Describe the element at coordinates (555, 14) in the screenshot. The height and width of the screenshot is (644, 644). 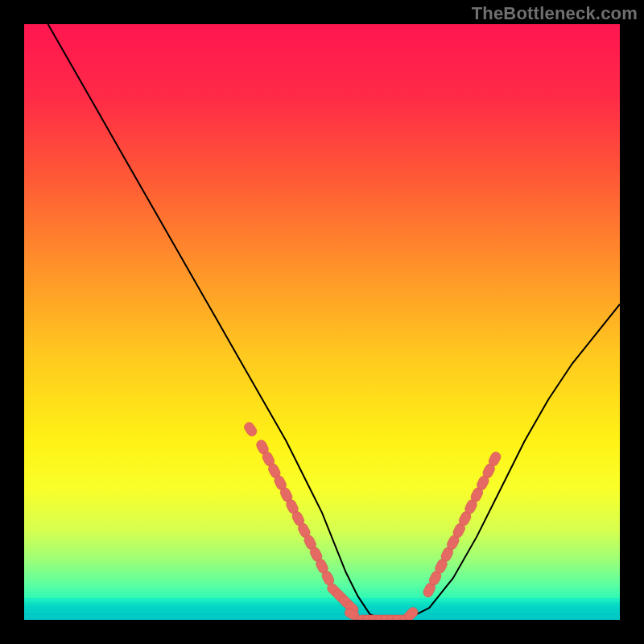
I see `watermark-text: TheBottleneck.com` at that location.